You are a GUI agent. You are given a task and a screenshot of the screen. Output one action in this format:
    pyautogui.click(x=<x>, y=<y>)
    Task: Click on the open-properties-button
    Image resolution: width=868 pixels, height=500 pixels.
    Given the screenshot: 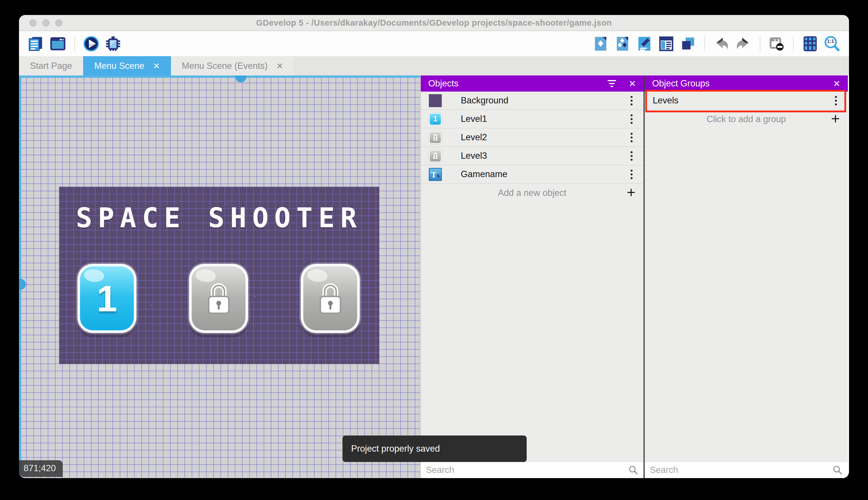 What is the action you would take?
    pyautogui.click(x=644, y=44)
    